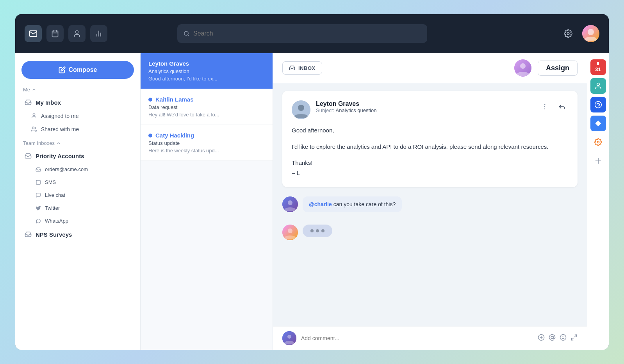 Image resolution: width=624 pixels, height=364 pixels. I want to click on comment-input-row, so click(430, 338).